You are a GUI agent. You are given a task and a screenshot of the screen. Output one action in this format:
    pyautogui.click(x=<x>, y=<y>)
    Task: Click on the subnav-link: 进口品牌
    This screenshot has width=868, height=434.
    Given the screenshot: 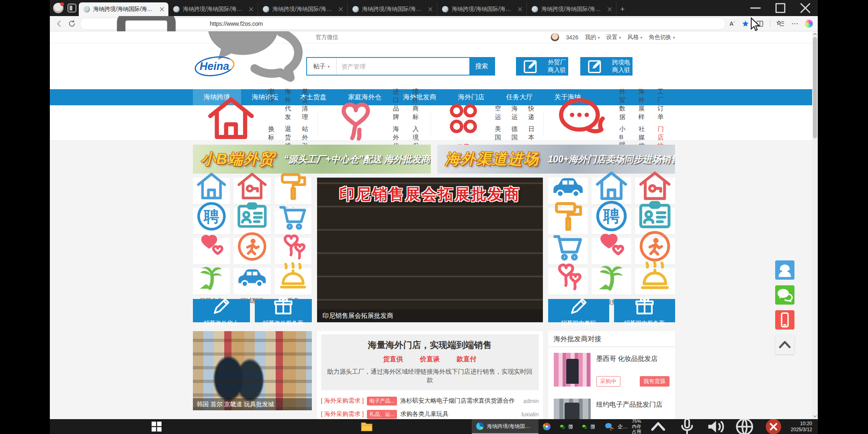 What is the action you would take?
    pyautogui.click(x=398, y=104)
    